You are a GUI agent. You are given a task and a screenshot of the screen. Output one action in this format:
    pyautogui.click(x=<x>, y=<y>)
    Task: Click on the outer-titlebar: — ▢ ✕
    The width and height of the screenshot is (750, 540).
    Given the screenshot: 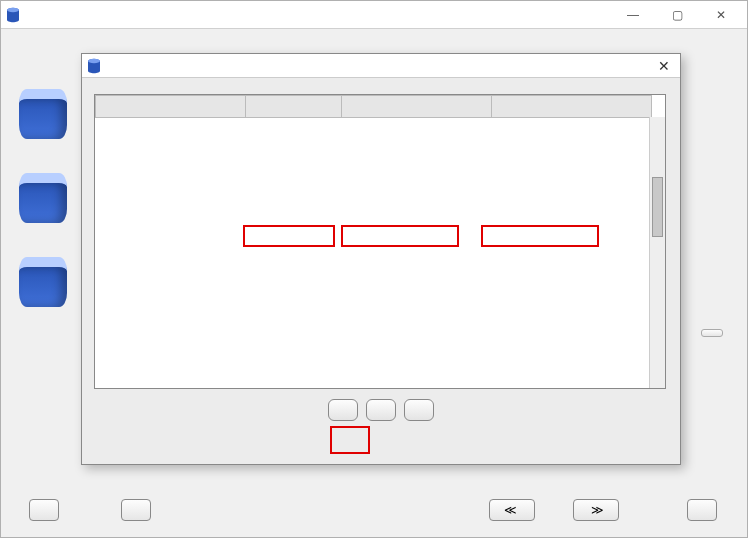 What is the action you would take?
    pyautogui.click(x=374, y=15)
    